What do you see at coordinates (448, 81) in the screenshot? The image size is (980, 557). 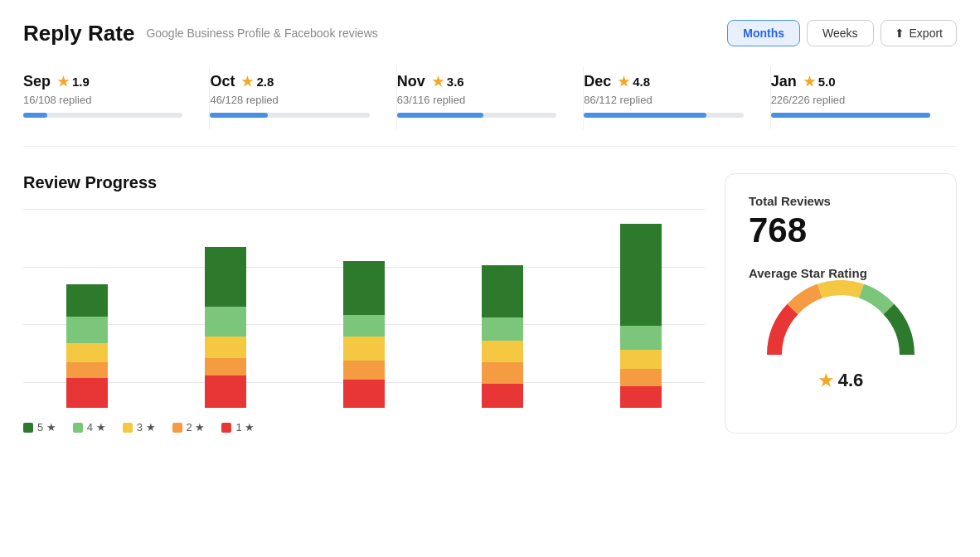 I see `star-rating: ★ 3.6` at bounding box center [448, 81].